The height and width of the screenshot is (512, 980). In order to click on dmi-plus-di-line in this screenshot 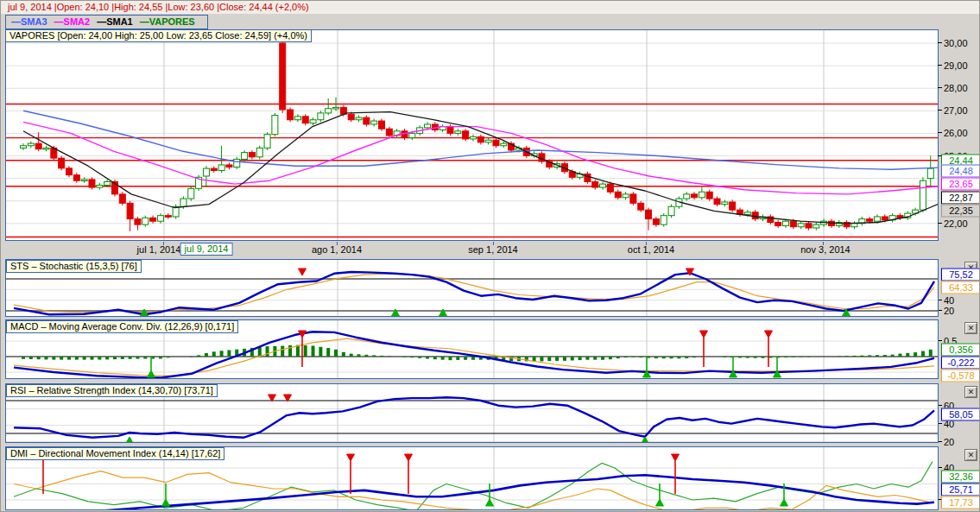, I will do `click(473, 486)`.